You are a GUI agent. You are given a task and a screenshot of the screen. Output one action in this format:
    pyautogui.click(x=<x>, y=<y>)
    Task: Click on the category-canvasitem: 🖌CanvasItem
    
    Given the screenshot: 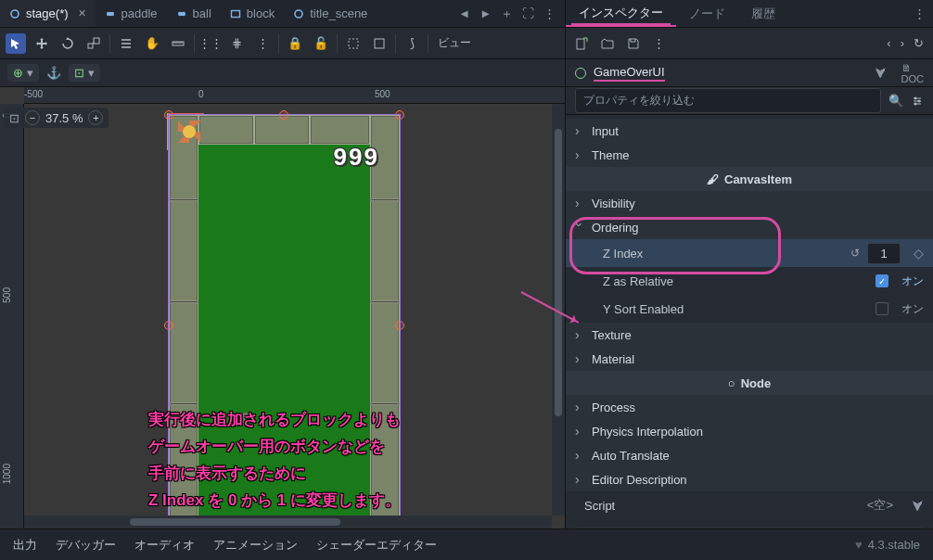 What is the action you would take?
    pyautogui.click(x=749, y=179)
    